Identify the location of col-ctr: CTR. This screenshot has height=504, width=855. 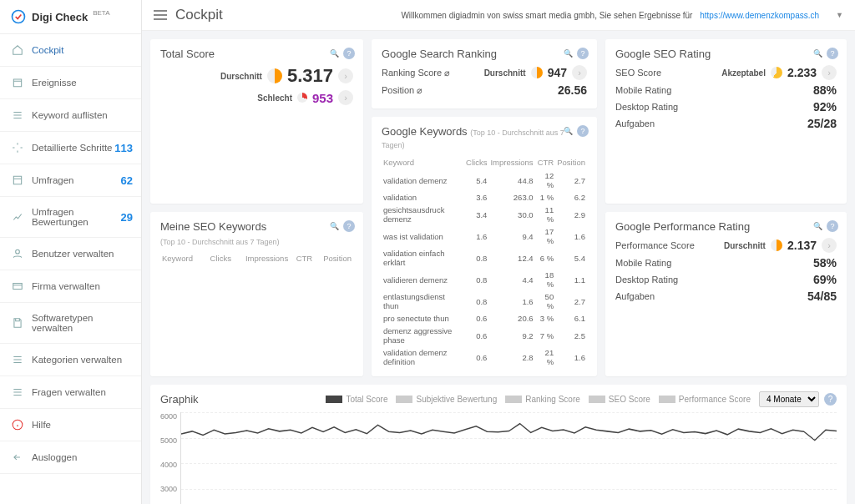
(546, 162).